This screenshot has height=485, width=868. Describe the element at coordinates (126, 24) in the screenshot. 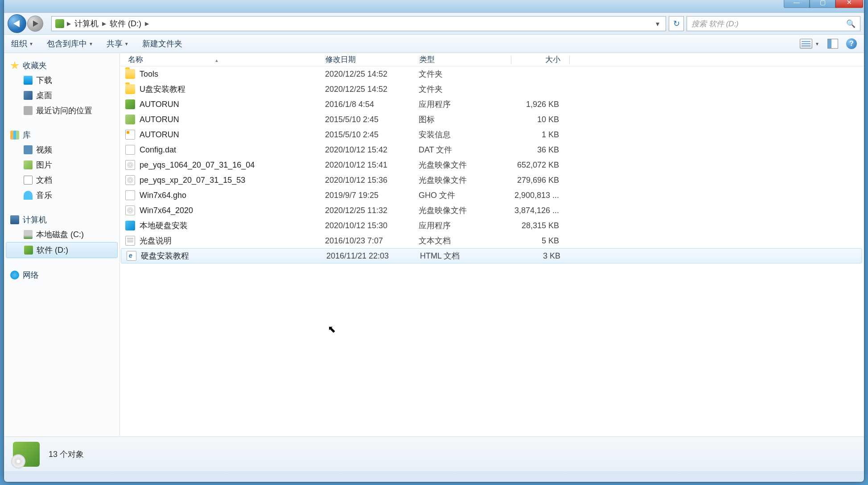

I see `breadcrumb-drive: 软件 (D:)` at that location.